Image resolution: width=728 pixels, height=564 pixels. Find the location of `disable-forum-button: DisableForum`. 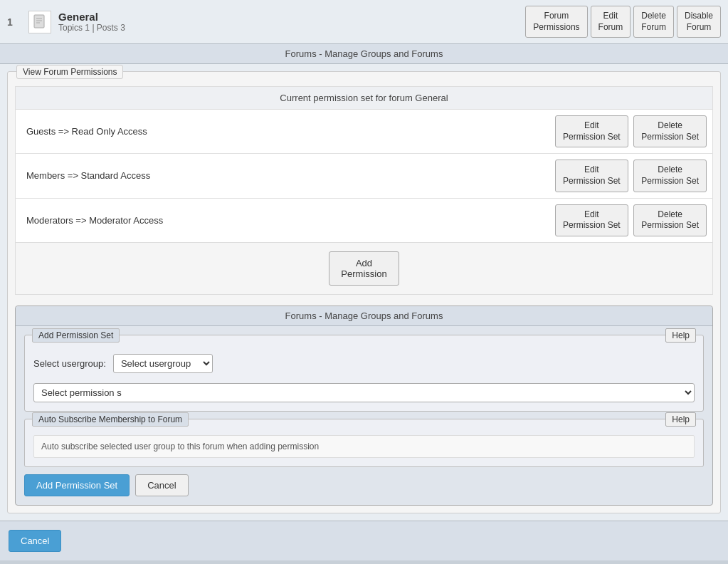

disable-forum-button: DisableForum is located at coordinates (699, 21).